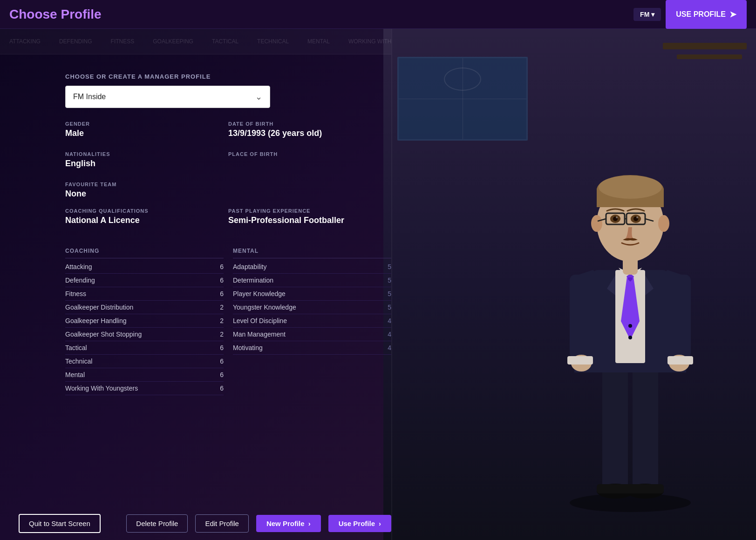 The width and height of the screenshot is (756, 540). What do you see at coordinates (60, 523) in the screenshot?
I see `quit-button: Quit to Start Screen` at bounding box center [60, 523].